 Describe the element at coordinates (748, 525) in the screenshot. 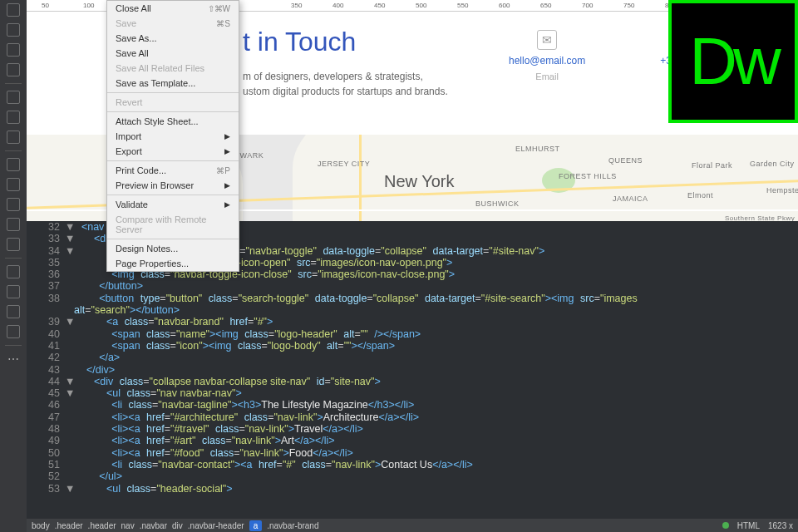

I see `lang-indicator: HTML` at that location.